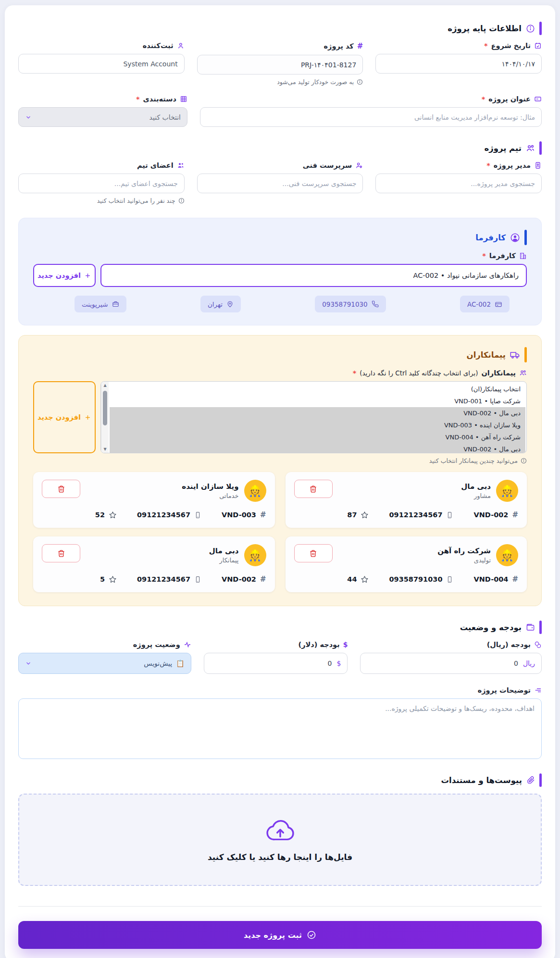 The width and height of the screenshot is (560, 958). Describe the element at coordinates (371, 117) in the screenshot. I see `project-title-input` at that location.